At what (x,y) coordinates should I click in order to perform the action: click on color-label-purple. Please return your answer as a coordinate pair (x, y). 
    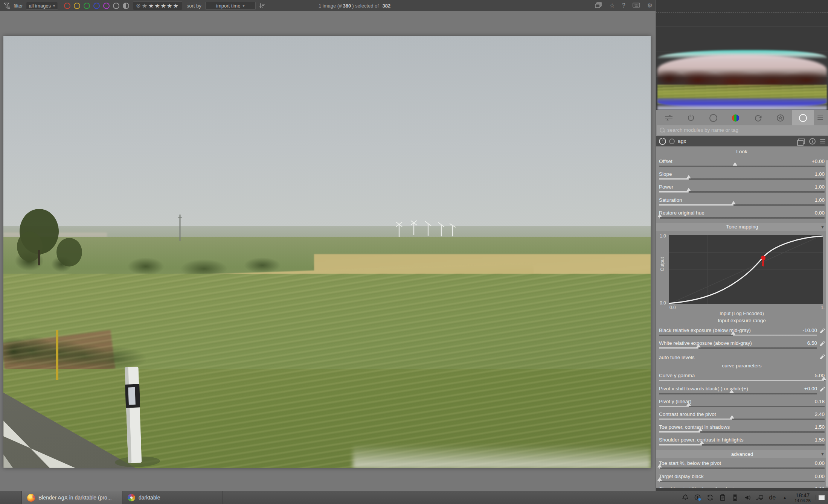
    Looking at the image, I should click on (106, 6).